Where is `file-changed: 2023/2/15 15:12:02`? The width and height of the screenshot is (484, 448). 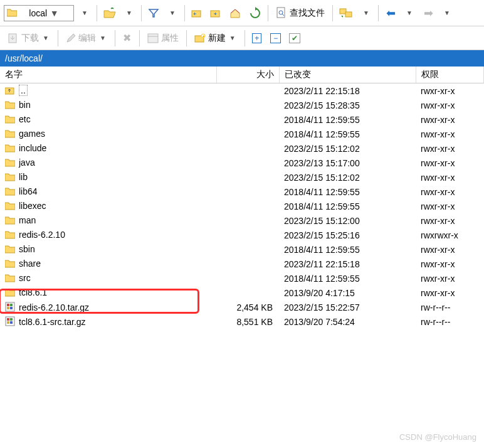 file-changed: 2023/2/15 15:12:02 is located at coordinates (347, 177).